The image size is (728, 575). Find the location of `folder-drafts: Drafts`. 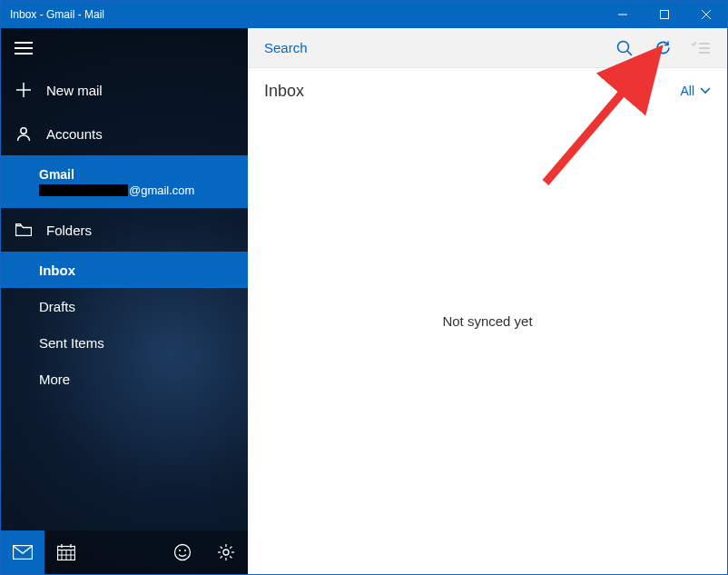

folder-drafts: Drafts is located at coordinates (124, 306).